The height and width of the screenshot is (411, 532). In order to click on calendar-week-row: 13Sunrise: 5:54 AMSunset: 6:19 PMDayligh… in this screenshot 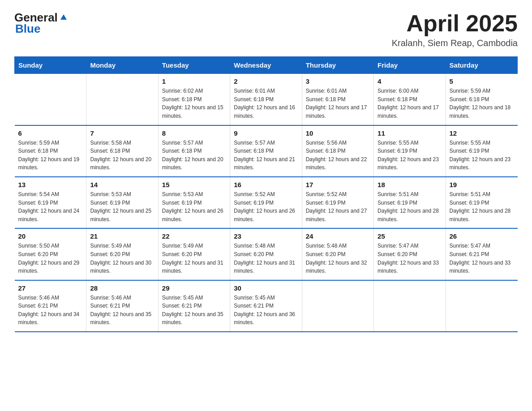, I will do `click(266, 202)`.